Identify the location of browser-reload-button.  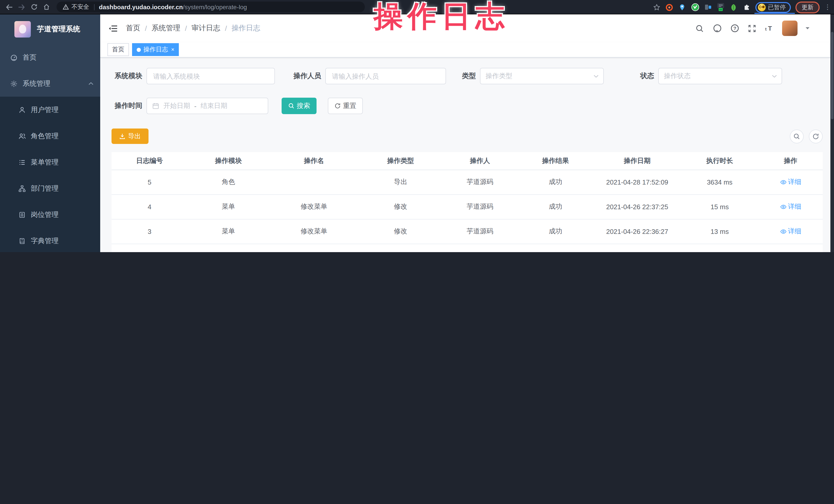
(34, 7).